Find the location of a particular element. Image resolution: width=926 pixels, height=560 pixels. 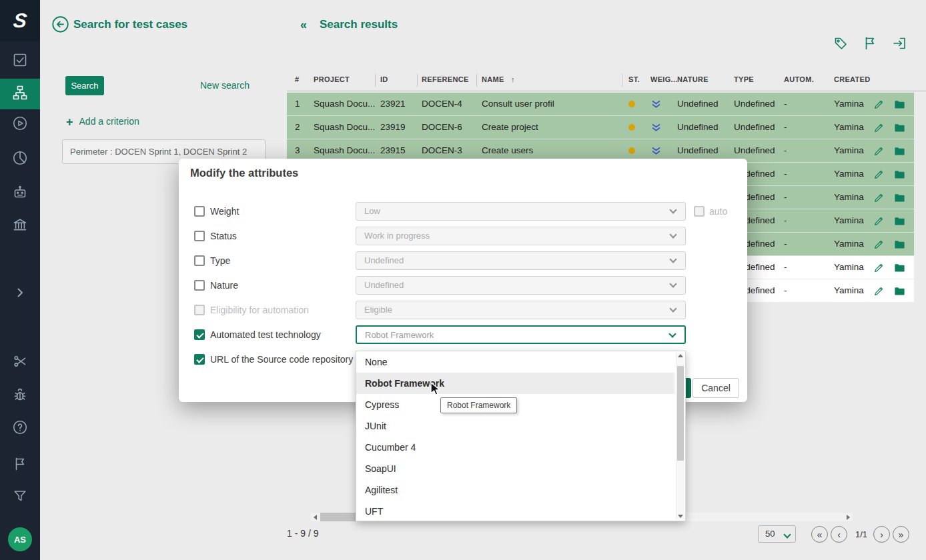

auto-checkbox is located at coordinates (699, 211).